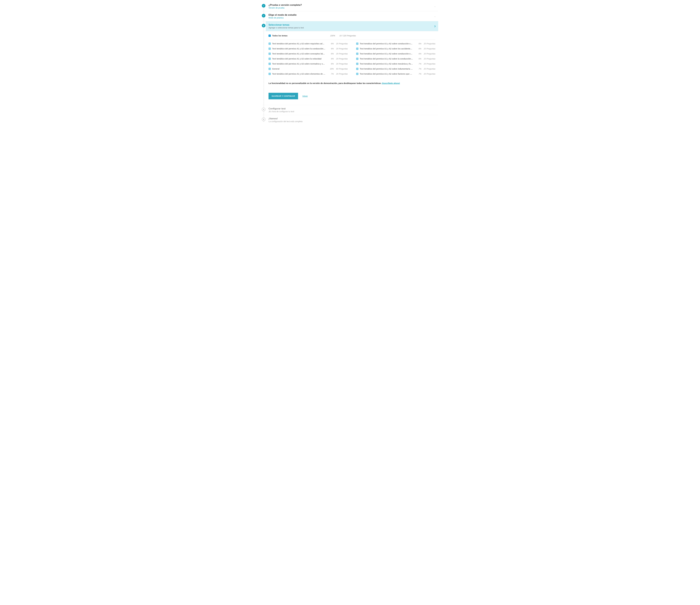  What do you see at coordinates (435, 26) in the screenshot?
I see `chevron-right-icon: ❯` at bounding box center [435, 26].